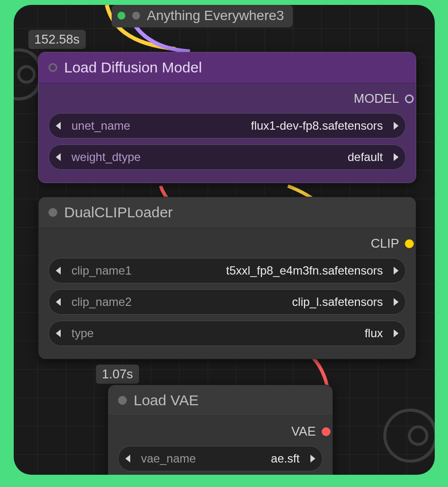 The image size is (448, 487). Describe the element at coordinates (304, 432) in the screenshot. I see `output-label: VAE` at that location.